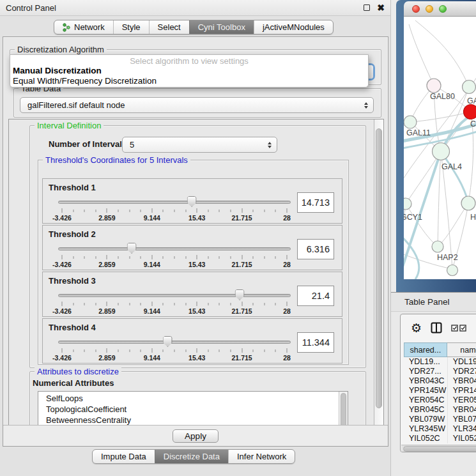 The image size is (476, 476). What do you see at coordinates (441, 152) in the screenshot?
I see `node-gal4` at bounding box center [441, 152].